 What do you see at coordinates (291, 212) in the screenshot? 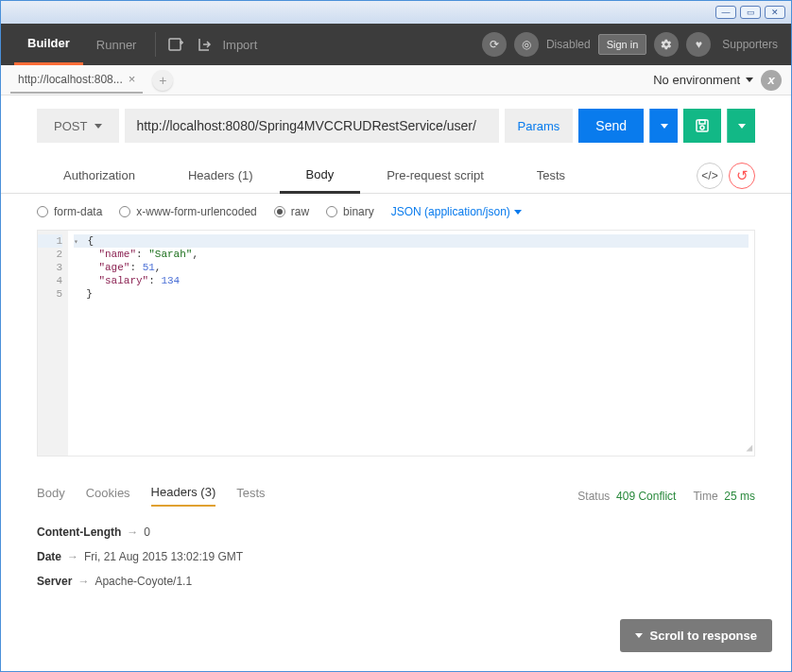
I see `radio-raw: raw` at bounding box center [291, 212].